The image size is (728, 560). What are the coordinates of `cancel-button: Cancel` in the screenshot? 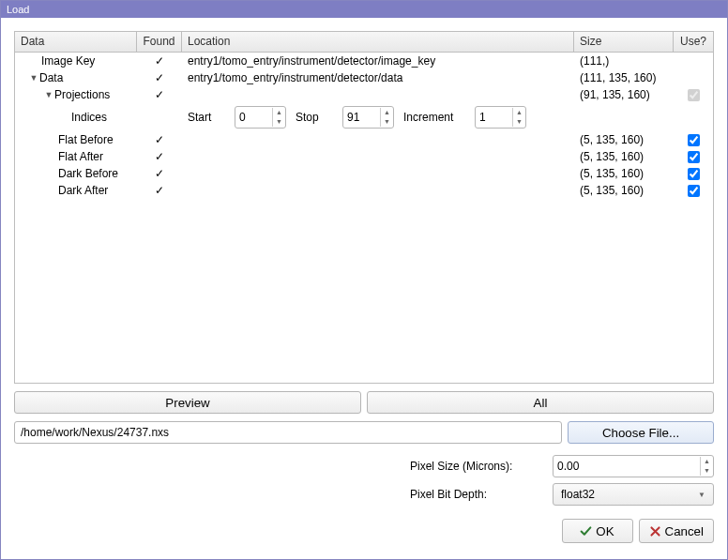 It's located at (677, 531).